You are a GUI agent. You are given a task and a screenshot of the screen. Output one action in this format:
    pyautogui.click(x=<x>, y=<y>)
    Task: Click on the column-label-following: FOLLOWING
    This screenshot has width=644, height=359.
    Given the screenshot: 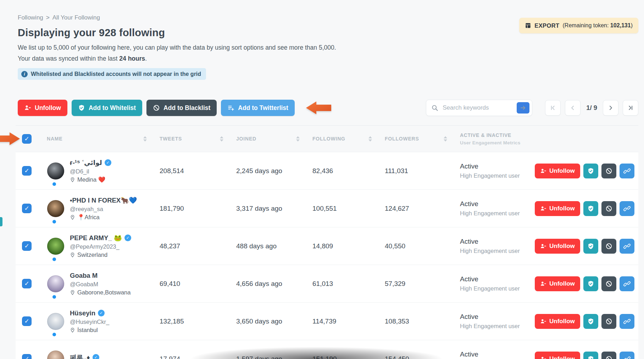 What is the action you would take?
    pyautogui.click(x=329, y=139)
    